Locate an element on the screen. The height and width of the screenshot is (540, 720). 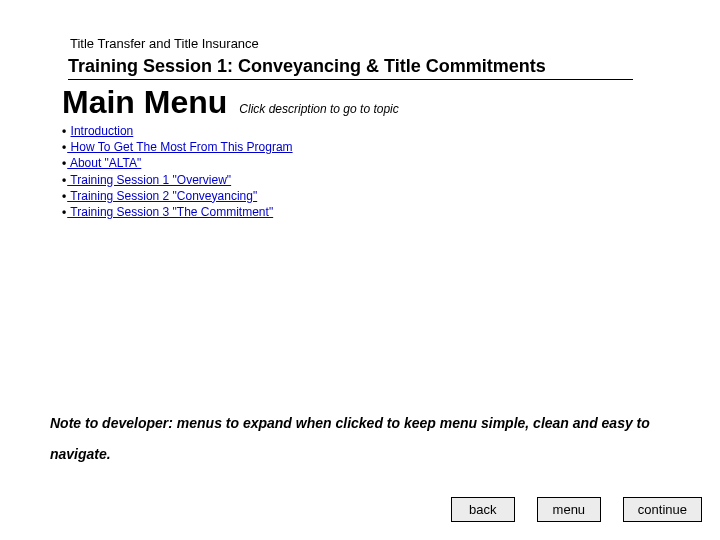
menu-item-session1: • Training Session 1 "Overview" is located at coordinates (178, 180).